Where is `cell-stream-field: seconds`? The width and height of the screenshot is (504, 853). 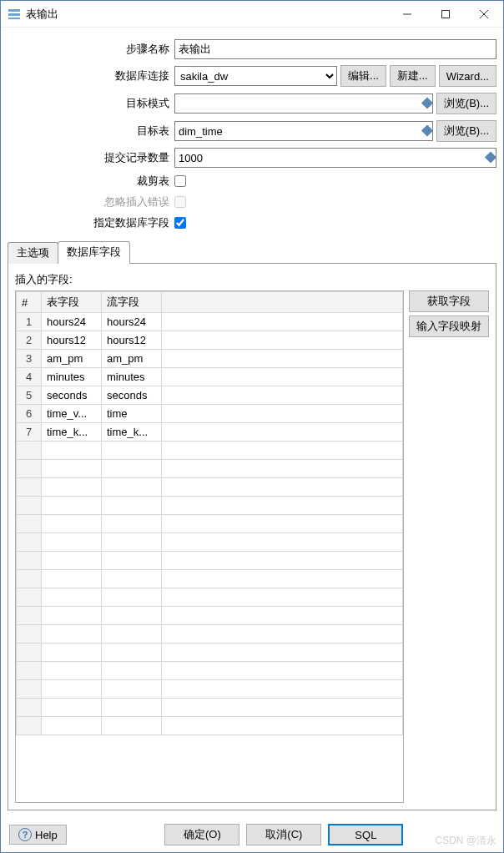 cell-stream-field: seconds is located at coordinates (132, 396).